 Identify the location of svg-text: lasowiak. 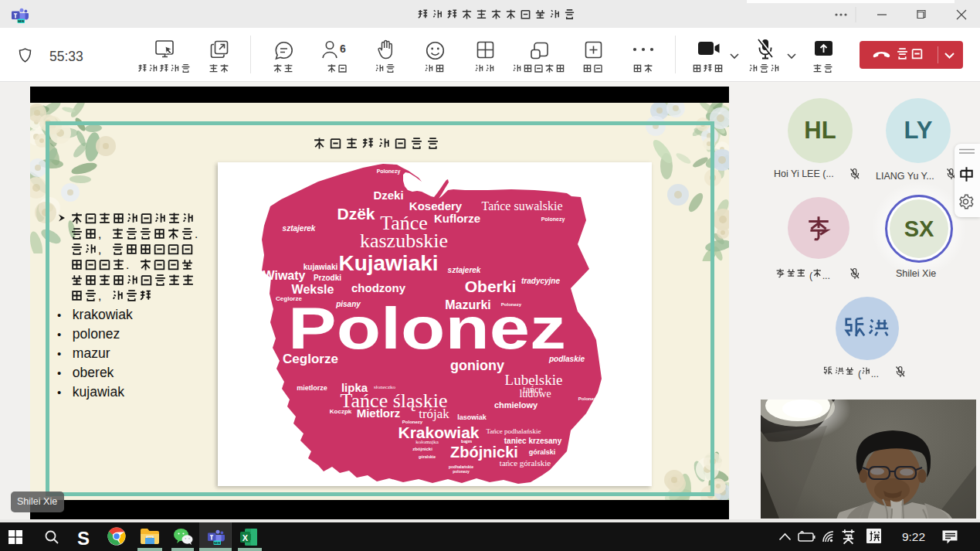
(473, 417).